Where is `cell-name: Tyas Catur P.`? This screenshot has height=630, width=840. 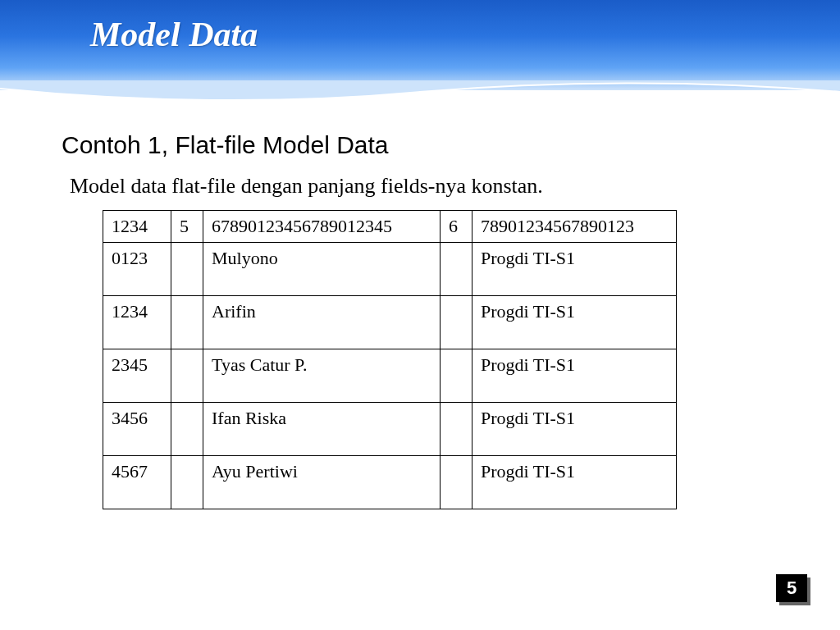
cell-name: Tyas Catur P. is located at coordinates (322, 376).